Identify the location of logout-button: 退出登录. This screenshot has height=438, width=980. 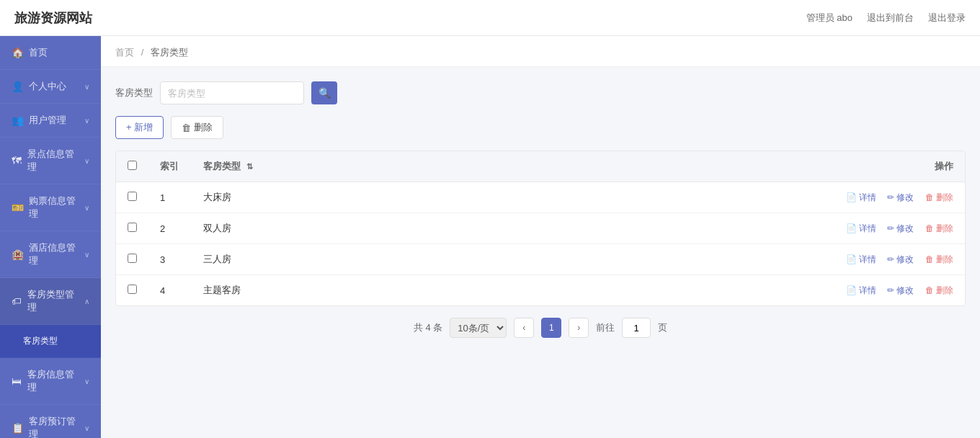
(947, 18).